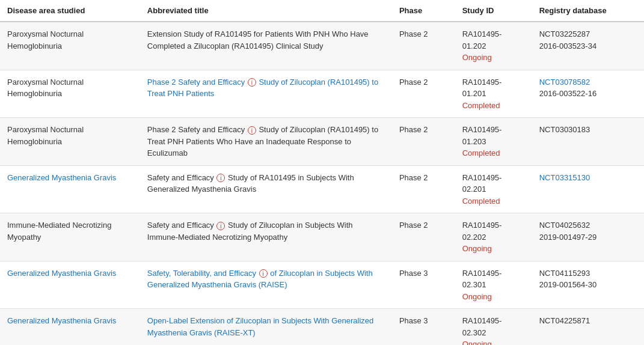  Describe the element at coordinates (588, 189) in the screenshot. I see `cell-registry: NCT03315130` at that location.